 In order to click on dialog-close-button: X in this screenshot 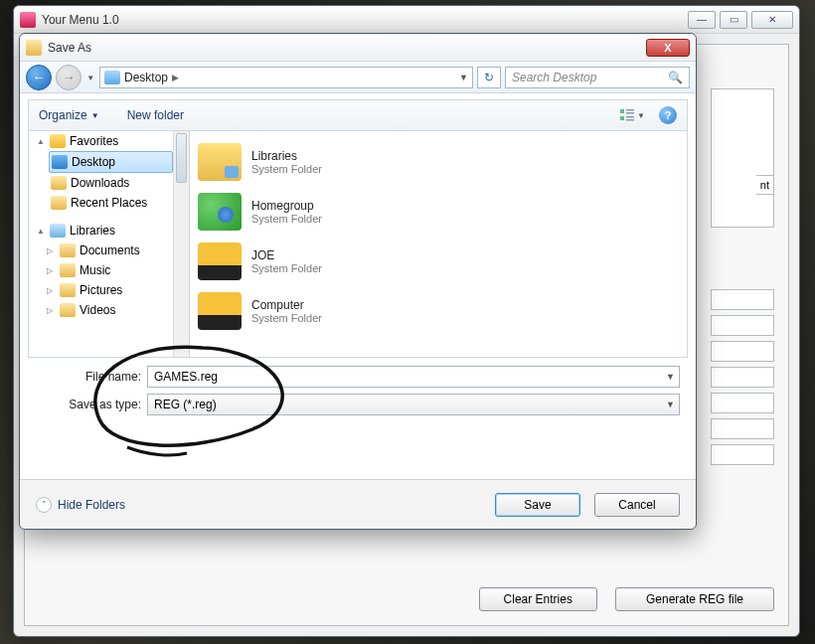, I will do `click(668, 48)`.